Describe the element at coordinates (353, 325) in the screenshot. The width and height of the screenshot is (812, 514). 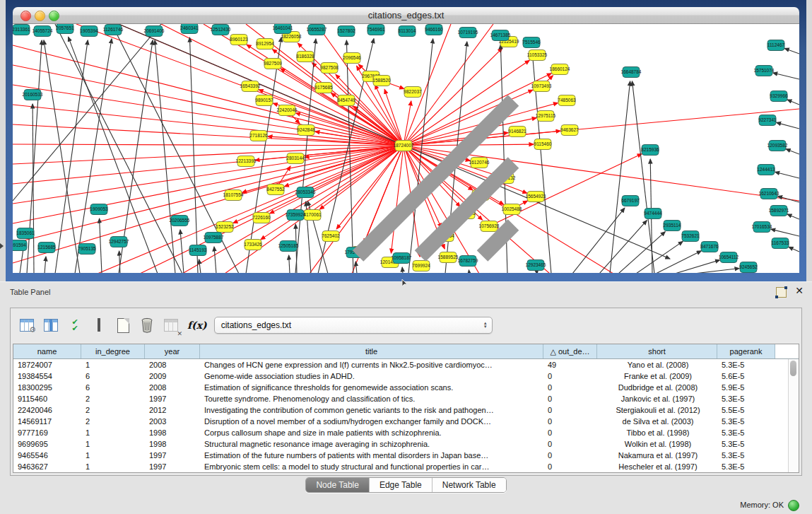
I see `table-selector-combo: citations_edges.txt ▲▼` at that location.